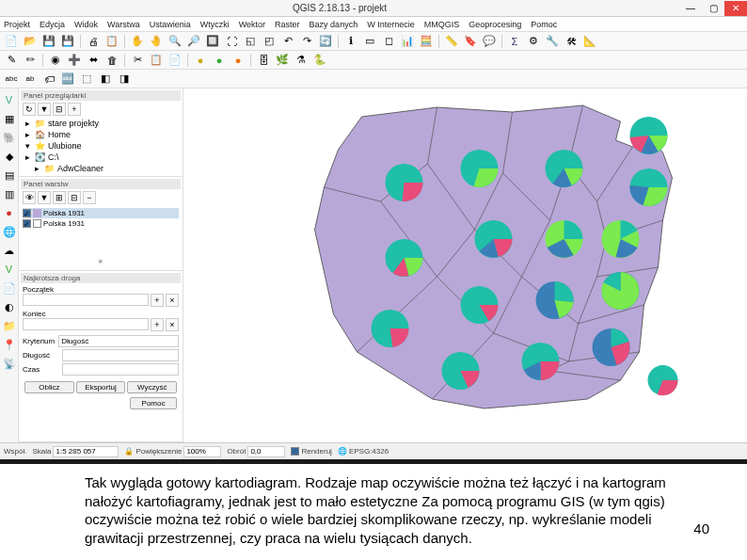 The height and width of the screenshot is (560, 747). What do you see at coordinates (172, 325) in the screenshot?
I see `clear-end-icon: ×` at bounding box center [172, 325].